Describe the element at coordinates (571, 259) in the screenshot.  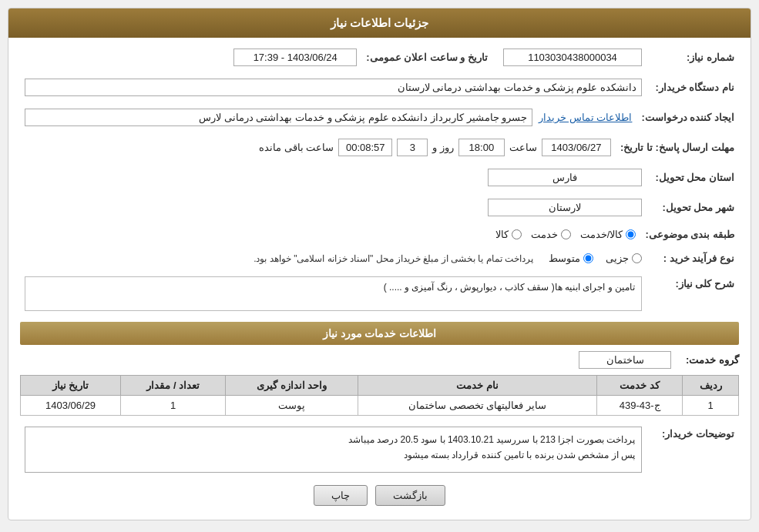
I see `purchase-option-medium: متوسط` at that location.